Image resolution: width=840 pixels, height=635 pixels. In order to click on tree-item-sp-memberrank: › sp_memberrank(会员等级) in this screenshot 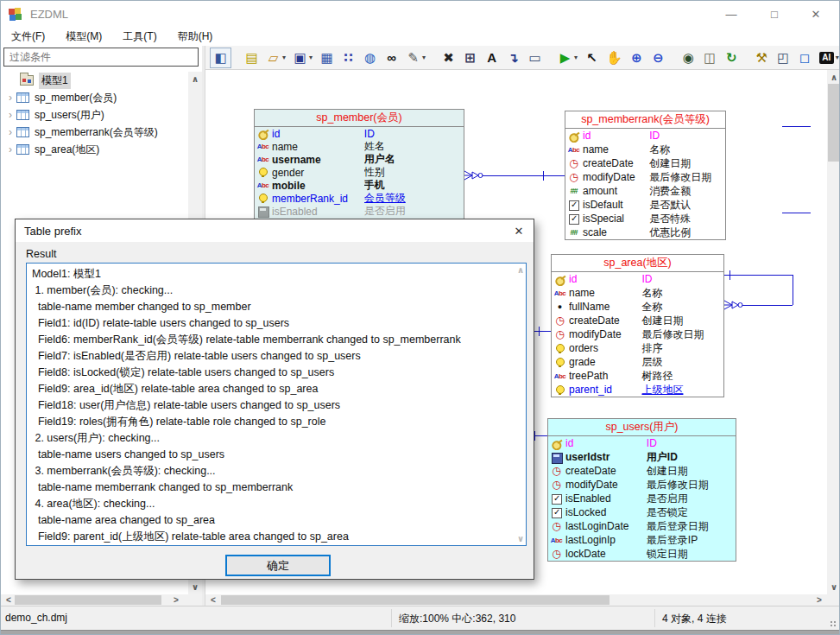, I will do `click(95, 132)`.